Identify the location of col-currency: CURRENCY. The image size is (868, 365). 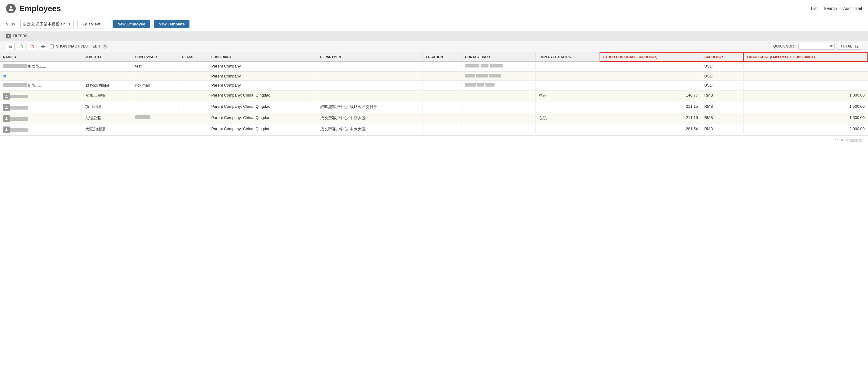
(722, 57).